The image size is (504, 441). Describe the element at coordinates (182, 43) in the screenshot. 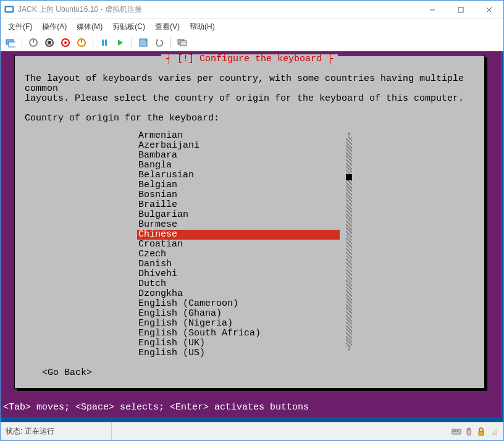

I see `enhanced-session-button` at that location.